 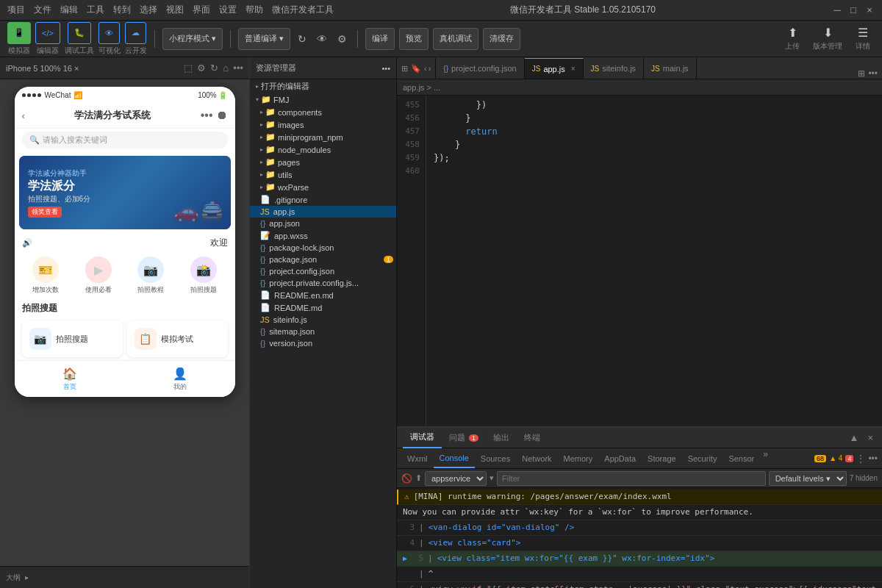 What do you see at coordinates (639, 538) in the screenshot?
I see `console-content: ⚠ [MINA] runtime warning: /pages/answer/…` at bounding box center [639, 538].